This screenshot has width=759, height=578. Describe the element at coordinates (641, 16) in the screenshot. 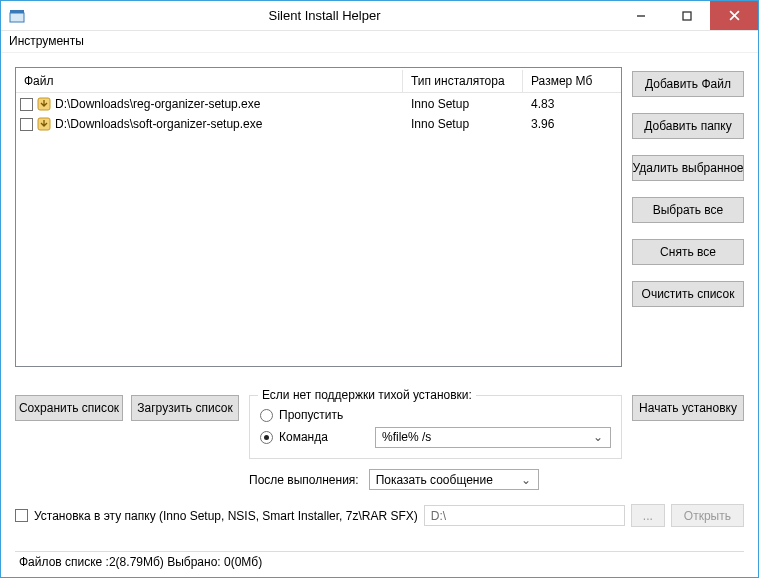

I see `minimize-button` at that location.